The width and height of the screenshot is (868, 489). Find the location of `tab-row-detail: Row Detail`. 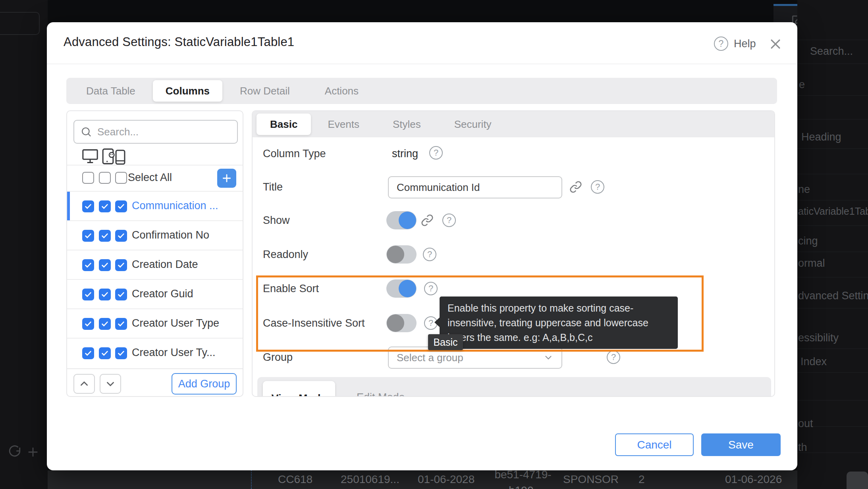

tab-row-detail: Row Detail is located at coordinates (265, 91).